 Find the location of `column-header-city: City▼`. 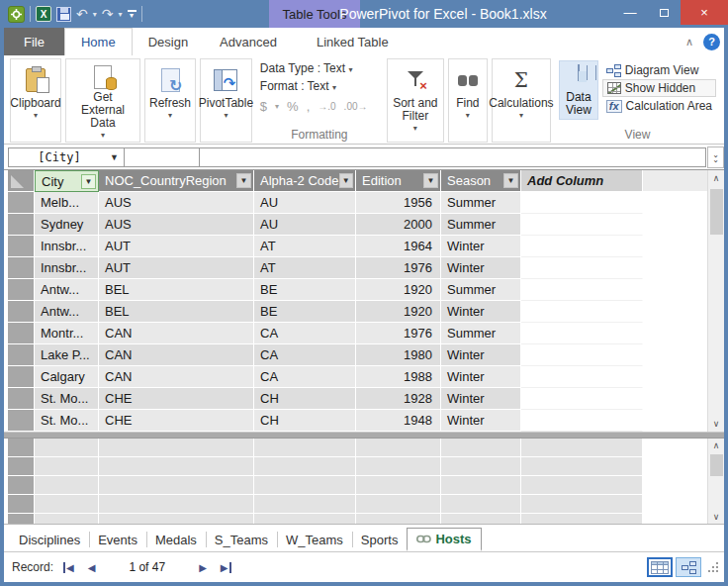

column-header-city: City▼ is located at coordinates (67, 181).